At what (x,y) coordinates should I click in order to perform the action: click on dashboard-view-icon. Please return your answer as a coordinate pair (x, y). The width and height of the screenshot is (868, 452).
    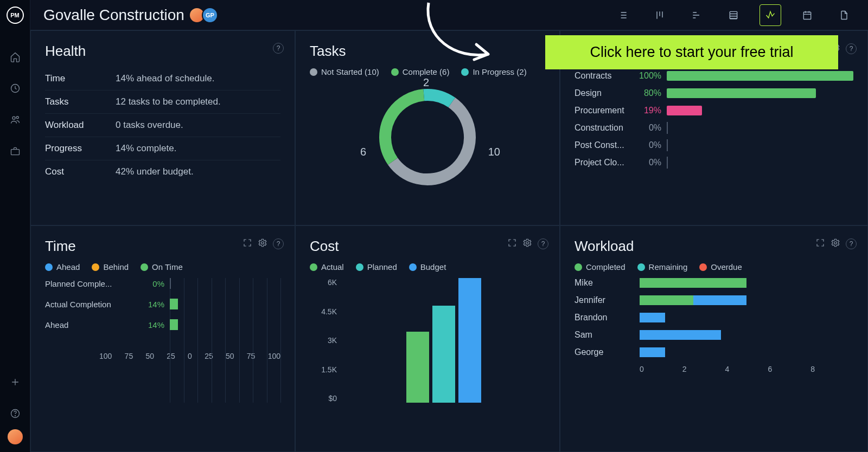
    Looking at the image, I should click on (770, 15).